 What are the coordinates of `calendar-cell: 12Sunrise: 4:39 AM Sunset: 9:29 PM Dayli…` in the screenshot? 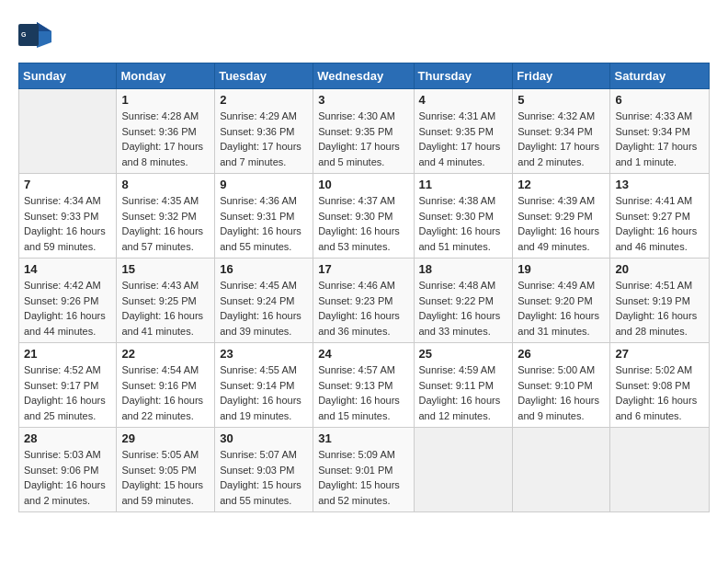 It's located at (562, 216).